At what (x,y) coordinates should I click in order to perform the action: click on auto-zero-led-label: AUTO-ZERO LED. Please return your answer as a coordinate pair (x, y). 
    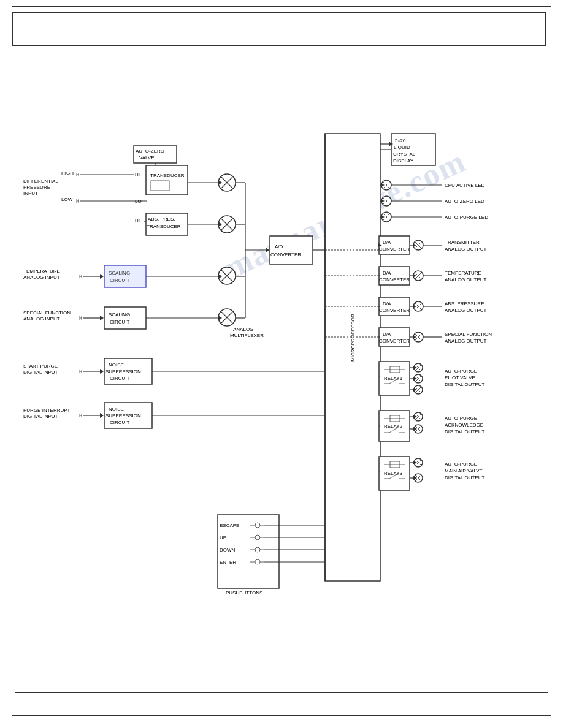
    Looking at the image, I should click on (465, 201).